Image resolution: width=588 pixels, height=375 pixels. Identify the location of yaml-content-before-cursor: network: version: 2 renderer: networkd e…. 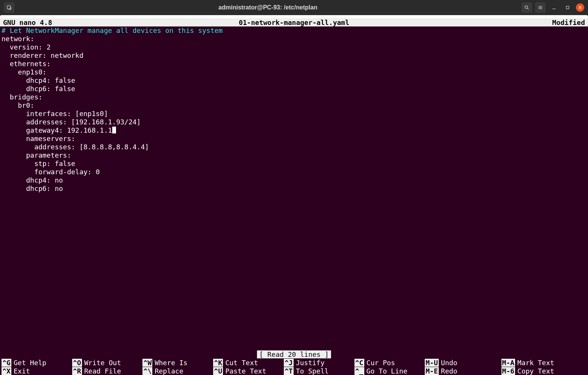
(71, 85).